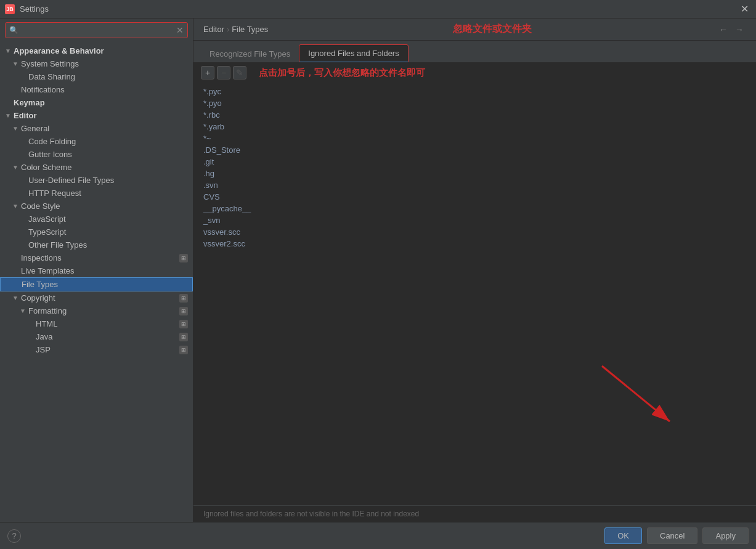 This screenshot has width=756, height=549. What do you see at coordinates (474, 115) in the screenshot?
I see `file-list-item: *.rbc` at bounding box center [474, 115].